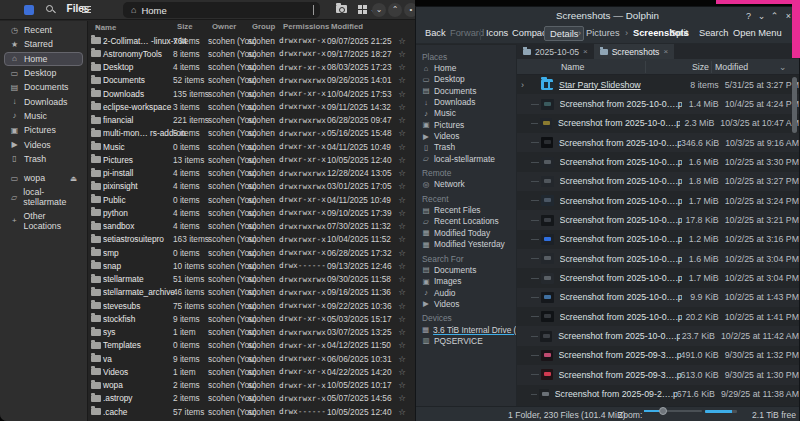 The image size is (800, 421). I want to click on sidebar-entry: ▦ Modified Today, so click(469, 232).